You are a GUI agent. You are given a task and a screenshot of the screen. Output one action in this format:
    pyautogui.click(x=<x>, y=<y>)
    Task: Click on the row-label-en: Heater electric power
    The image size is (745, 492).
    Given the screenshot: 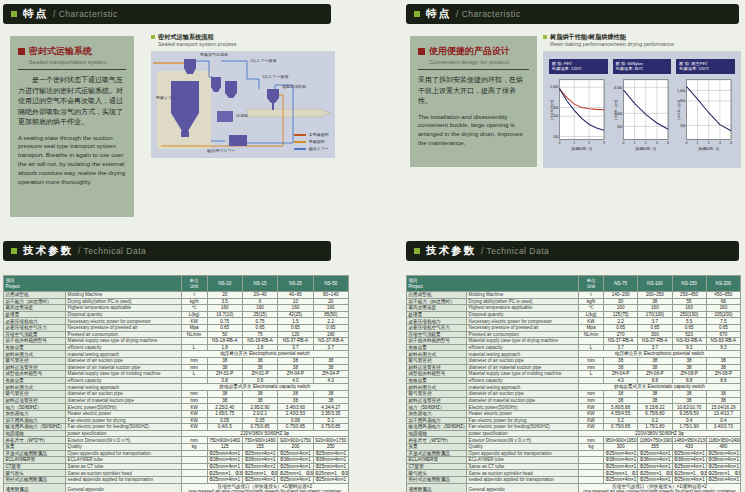 What is the action you would take?
    pyautogui.click(x=523, y=414)
    